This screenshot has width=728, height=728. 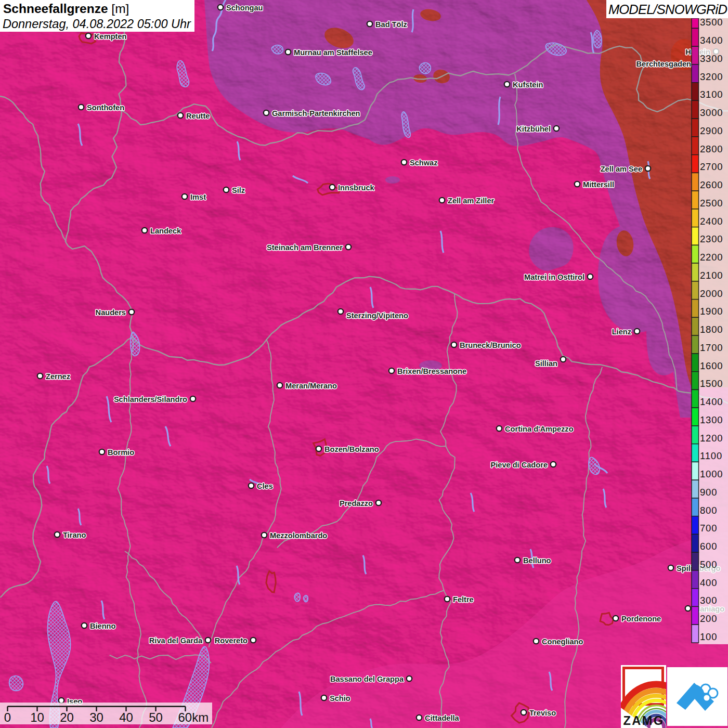 What do you see at coordinates (67, 718) in the screenshot?
I see `svg-text: 20` at bounding box center [67, 718].